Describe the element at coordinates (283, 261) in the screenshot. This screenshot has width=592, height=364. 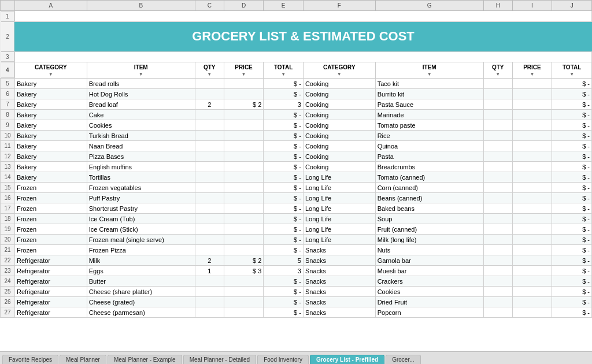
I see `cell-total1: 5` at that location.